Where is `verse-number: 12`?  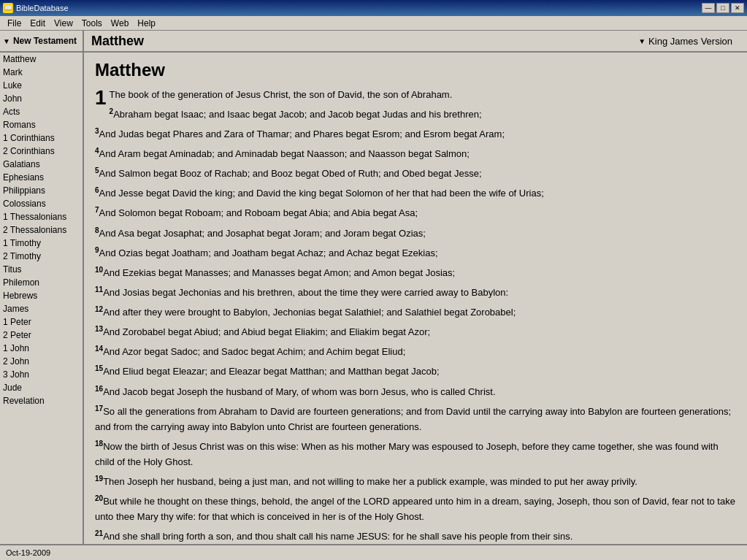
verse-number: 12 is located at coordinates (99, 310).